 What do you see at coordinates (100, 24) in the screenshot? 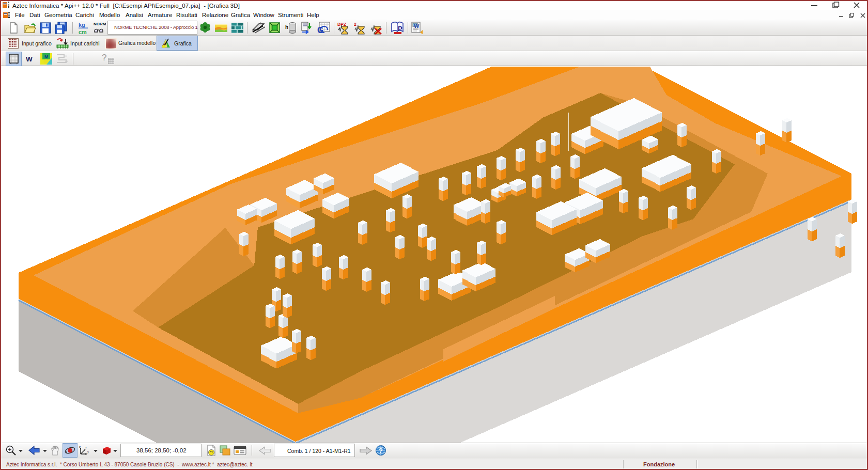
I see `svg-text: NORM` at bounding box center [100, 24].